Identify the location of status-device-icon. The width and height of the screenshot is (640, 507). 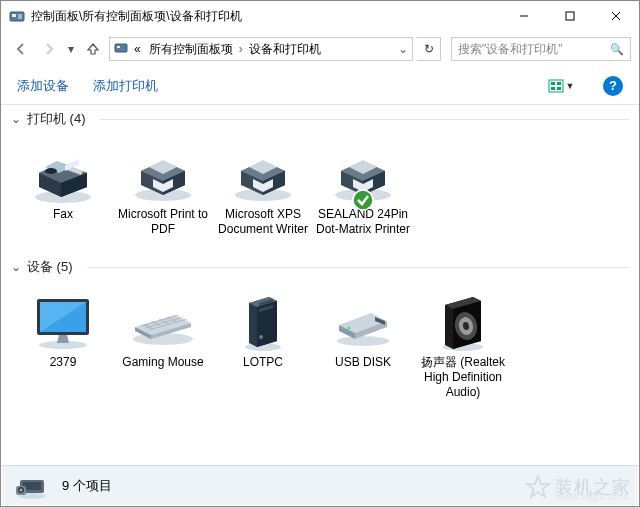
(32, 486).